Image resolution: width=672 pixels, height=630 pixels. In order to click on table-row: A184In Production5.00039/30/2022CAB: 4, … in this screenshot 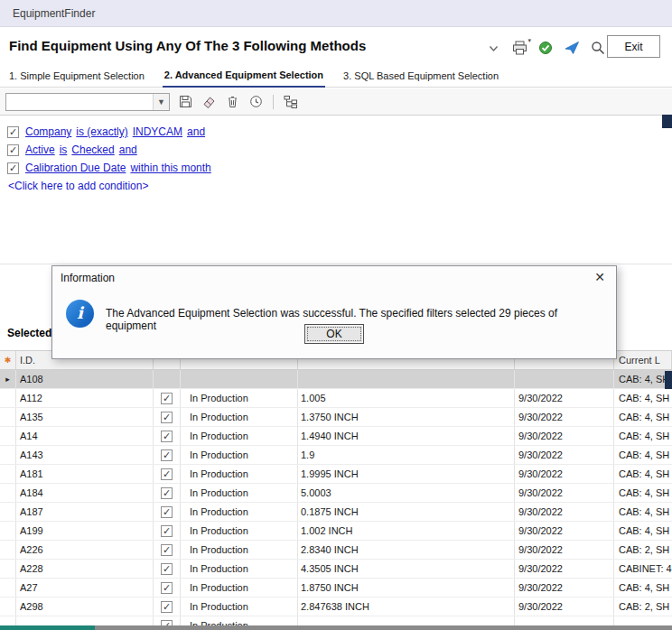, I will do `click(336, 493)`.